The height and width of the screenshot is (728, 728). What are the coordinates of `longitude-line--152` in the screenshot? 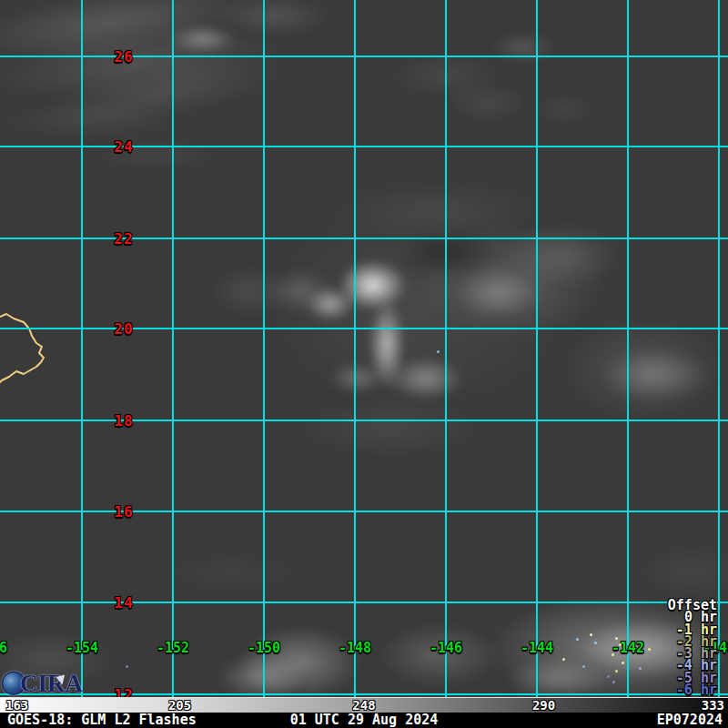 It's located at (173, 349).